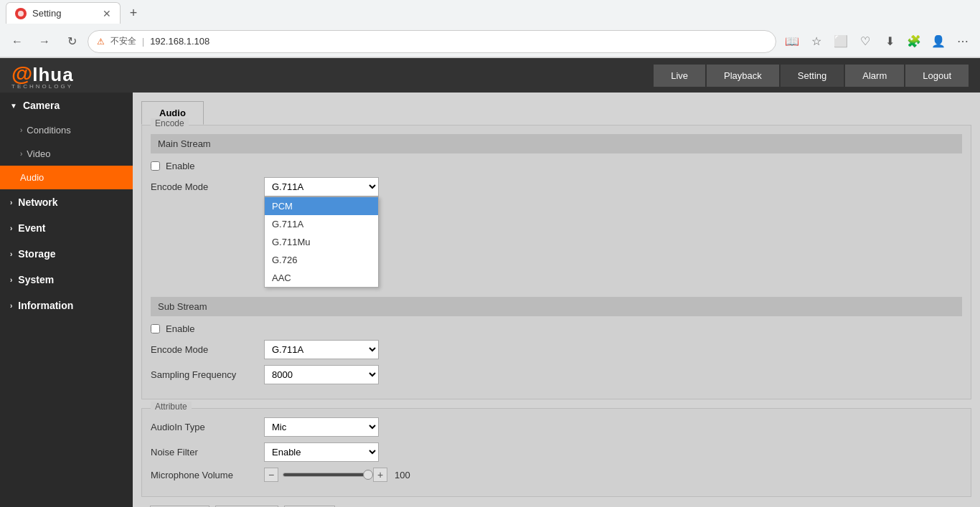  Describe the element at coordinates (557, 166) in the screenshot. I see `main-enable-row: Enable` at that location.